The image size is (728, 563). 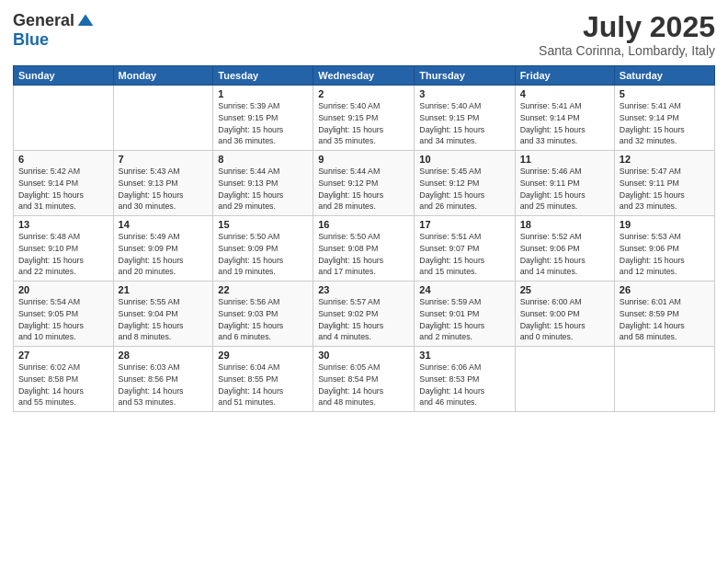 I want to click on table-row: 25Sunrise: 6:00 AMSunset: 9:00 PMDayligh…, so click(x=564, y=315).